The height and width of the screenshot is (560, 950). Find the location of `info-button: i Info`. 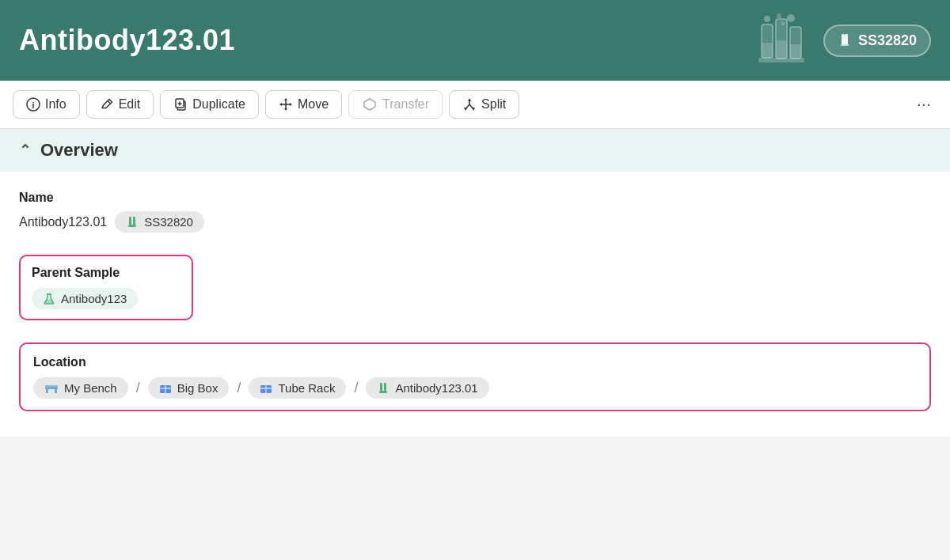

info-button: i Info is located at coordinates (46, 104).